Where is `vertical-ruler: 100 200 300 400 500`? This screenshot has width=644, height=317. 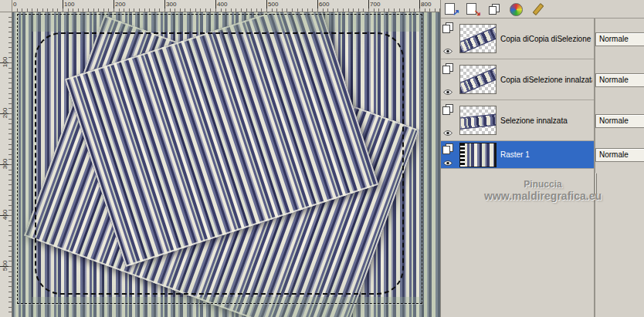 vertical-ruler: 100 200 300 400 500 is located at coordinates (6, 164).